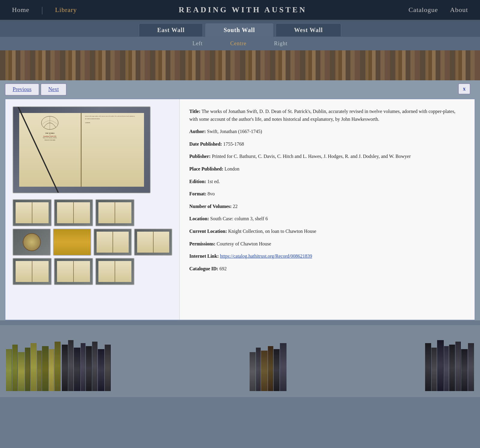 The height and width of the screenshot is (448, 480). I want to click on author-row: Author: Swift, Jonathan (1667-1745), so click(327, 132).